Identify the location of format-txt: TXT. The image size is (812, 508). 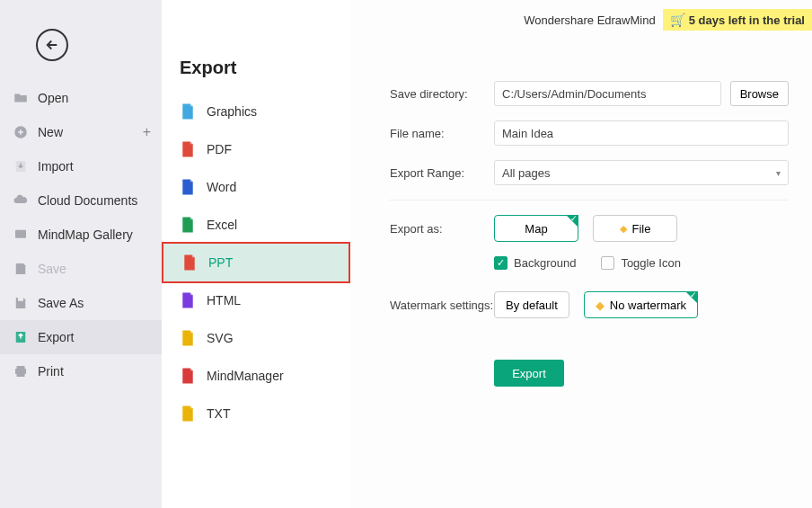
(256, 414).